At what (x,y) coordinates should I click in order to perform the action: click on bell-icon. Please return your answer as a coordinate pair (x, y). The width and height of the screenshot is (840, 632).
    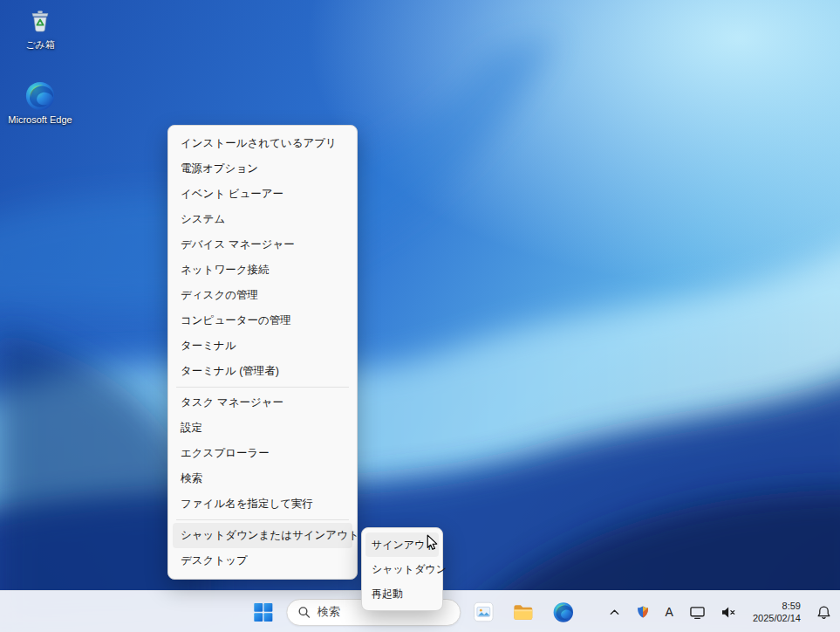
    Looking at the image, I should click on (823, 613).